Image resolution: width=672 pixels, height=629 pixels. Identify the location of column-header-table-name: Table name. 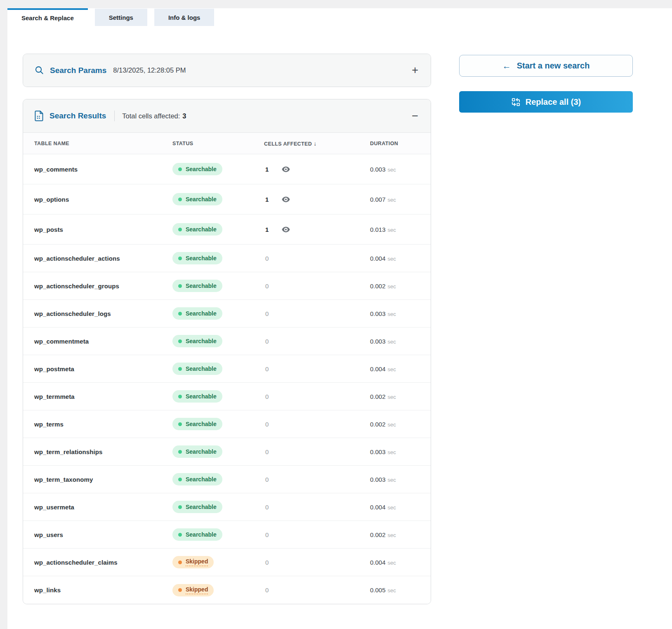
(103, 144).